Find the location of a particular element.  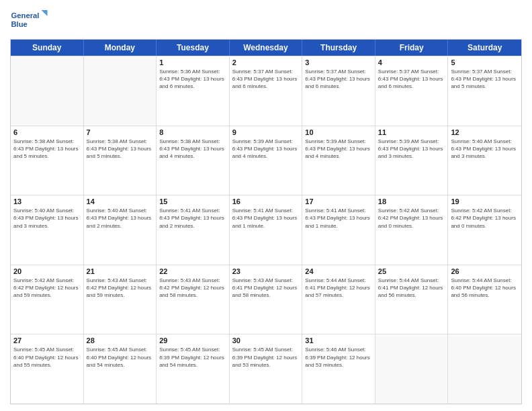

day-cell-26: 26Sunrise: 5:44 AM Sunset: 6:40 PM Dayli… is located at coordinates (485, 300).